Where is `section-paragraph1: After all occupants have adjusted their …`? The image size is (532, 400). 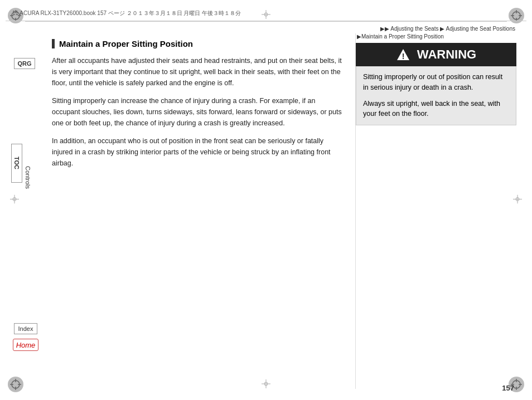 section-paragraph1: After all occupants have adjusted their … is located at coordinates (199, 72).